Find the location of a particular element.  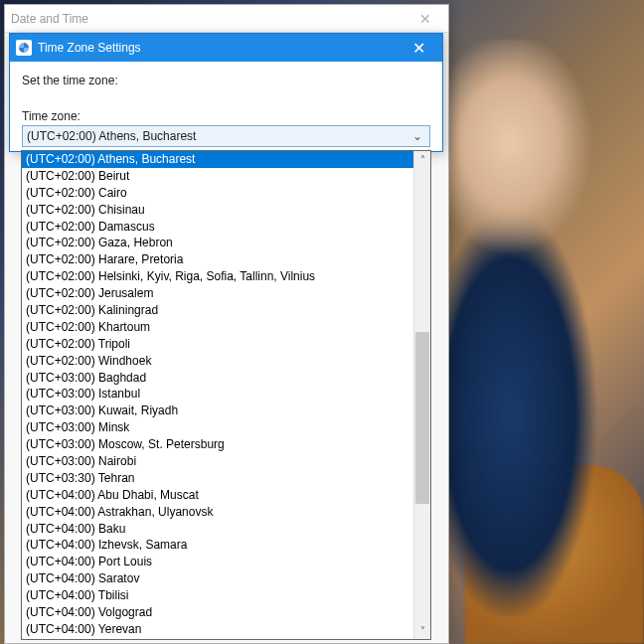

close-button: ✕ is located at coordinates (418, 48).